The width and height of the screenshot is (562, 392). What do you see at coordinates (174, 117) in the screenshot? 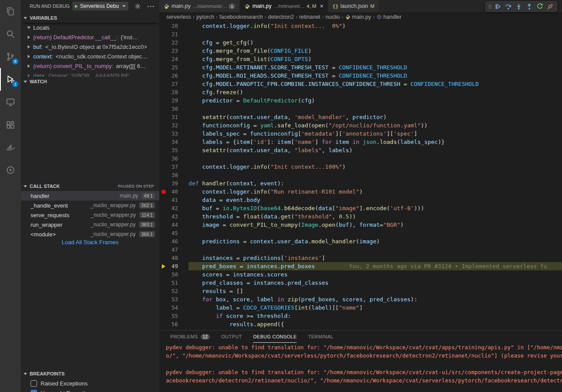
I see `editor-gutter: 31` at bounding box center [174, 117].